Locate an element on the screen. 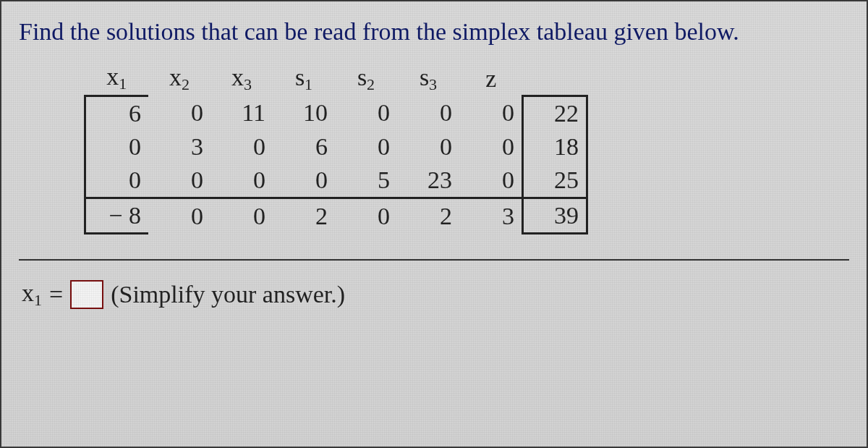 Image resolution: width=868 pixels, height=448 pixels. col-header-z: z is located at coordinates (491, 79).